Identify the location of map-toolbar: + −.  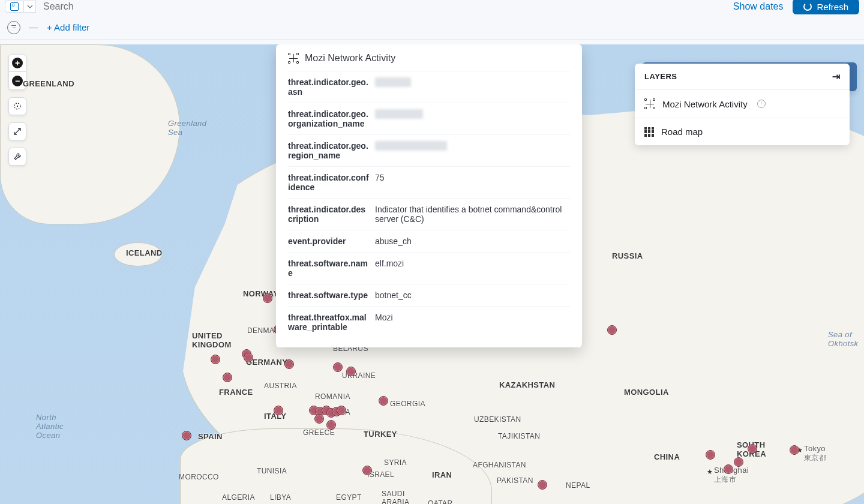
(17, 113).